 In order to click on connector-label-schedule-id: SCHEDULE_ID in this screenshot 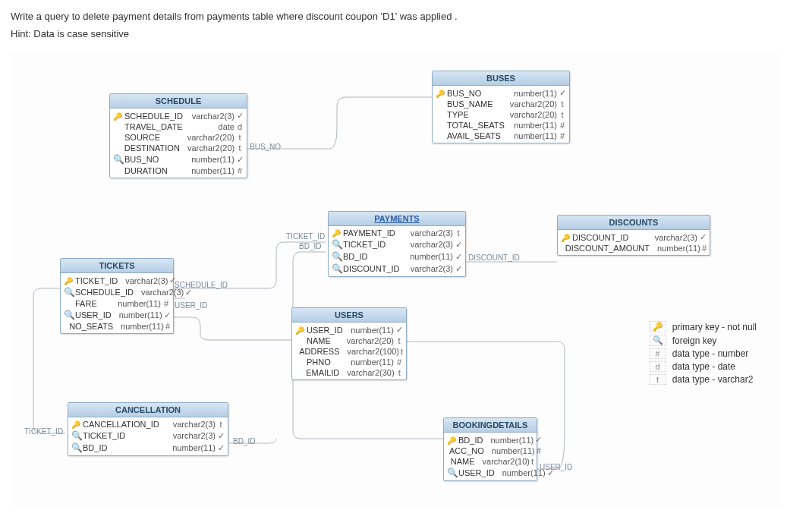, I will do `click(201, 285)`.